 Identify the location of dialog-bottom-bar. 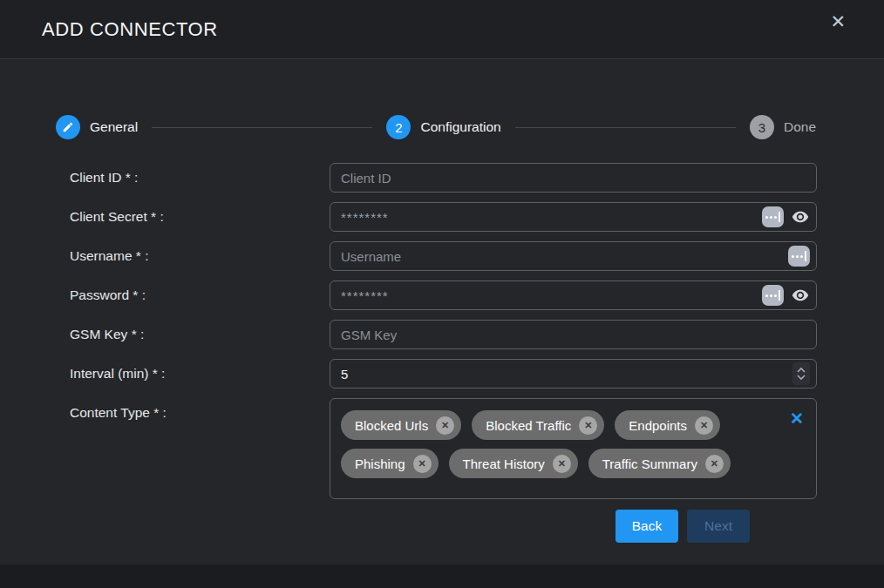
(442, 577).